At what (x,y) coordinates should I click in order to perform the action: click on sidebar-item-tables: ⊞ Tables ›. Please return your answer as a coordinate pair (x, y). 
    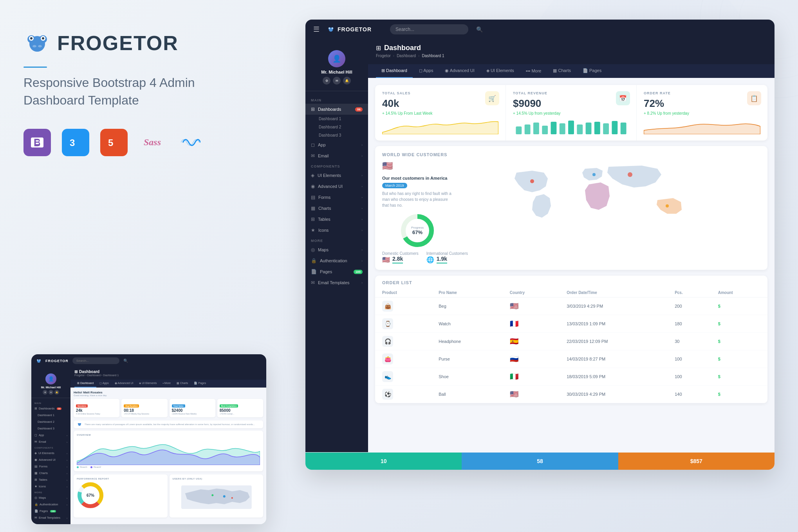
    Looking at the image, I should click on (337, 219).